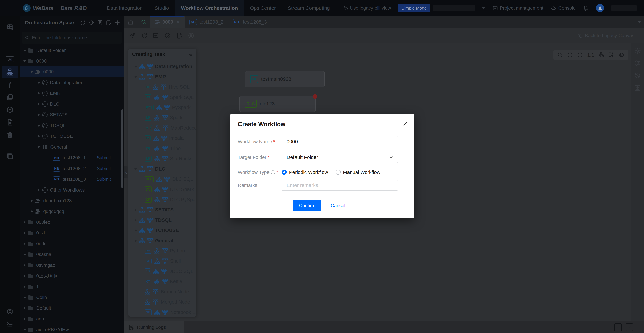 This screenshot has height=333, width=644. Describe the element at coordinates (210, 8) in the screenshot. I see `nav-item: Workflow Orchestration` at that location.